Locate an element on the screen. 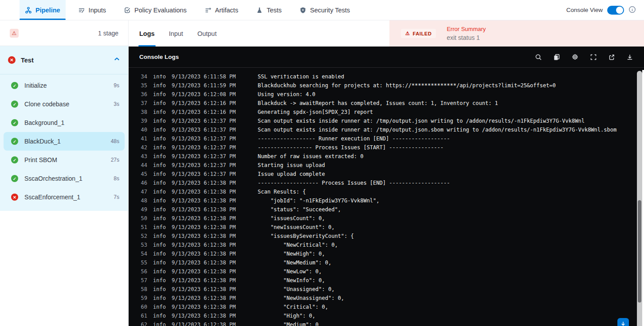 Image resolution: width=644 pixels, height=326 pixels. tab-policy-evaluations: Policy Evaluations is located at coordinates (155, 10).